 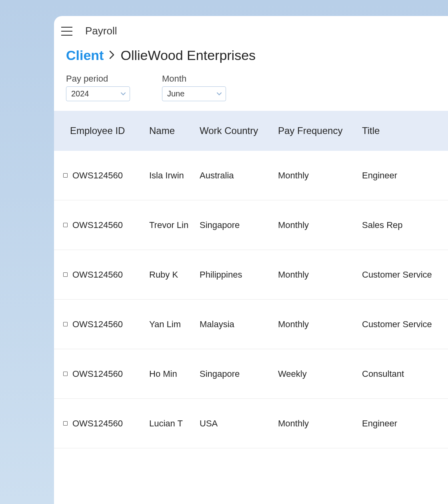 I want to click on table-row: OWS124560 Yan Lim Malaysia Monthly Custo…, so click(x=251, y=324).